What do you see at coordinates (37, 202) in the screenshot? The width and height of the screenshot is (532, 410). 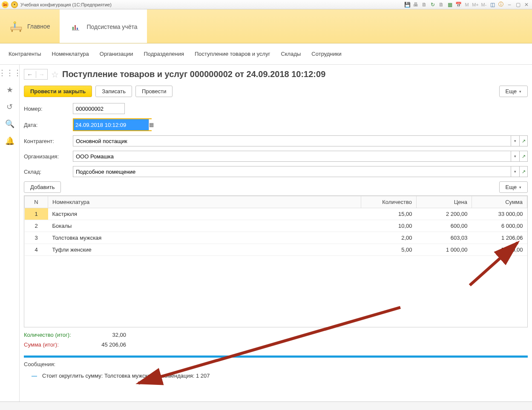 I see `col-n: N` at bounding box center [37, 202].